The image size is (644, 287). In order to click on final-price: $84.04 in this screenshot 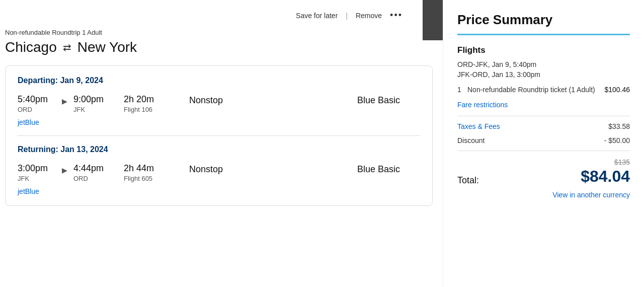, I will do `click(605, 176)`.